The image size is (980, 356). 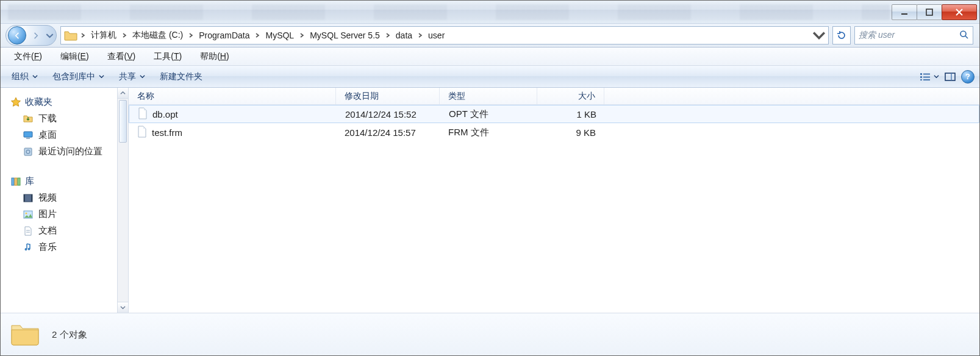 I want to click on breadcrumb-item: ProgramData, so click(x=224, y=35).